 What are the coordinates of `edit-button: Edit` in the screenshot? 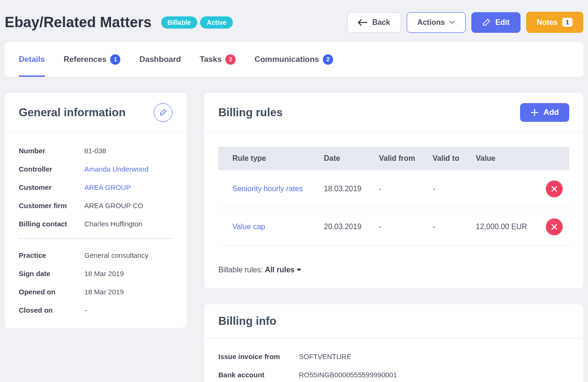 It's located at (496, 22).